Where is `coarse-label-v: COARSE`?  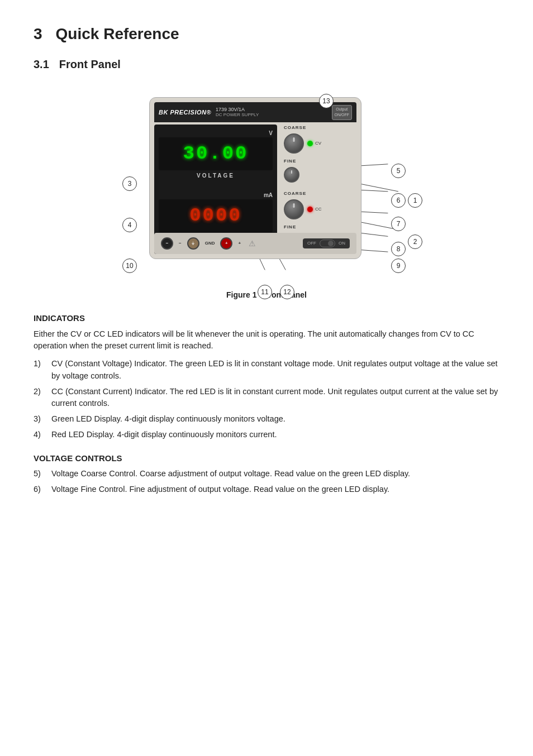 coarse-label-v: COARSE is located at coordinates (320, 128).